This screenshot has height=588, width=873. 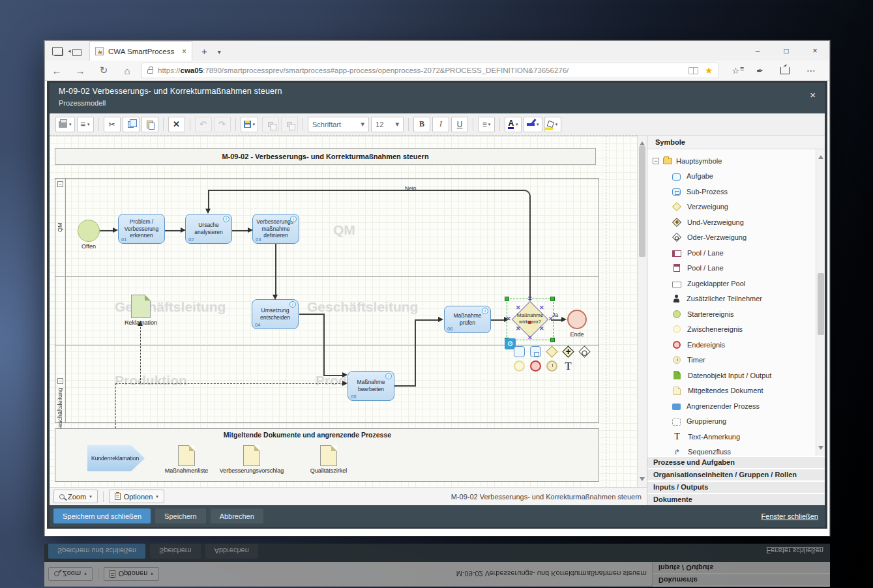 What do you see at coordinates (271, 125) in the screenshot?
I see `bring-to-front-button` at bounding box center [271, 125].